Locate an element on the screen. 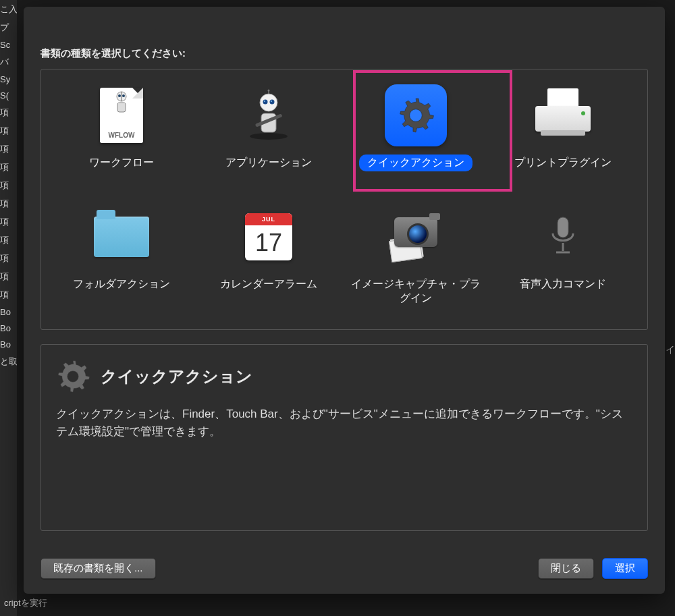 The height and width of the screenshot is (616, 675). workflow-document-icon: WFLOW is located at coordinates (122, 115).